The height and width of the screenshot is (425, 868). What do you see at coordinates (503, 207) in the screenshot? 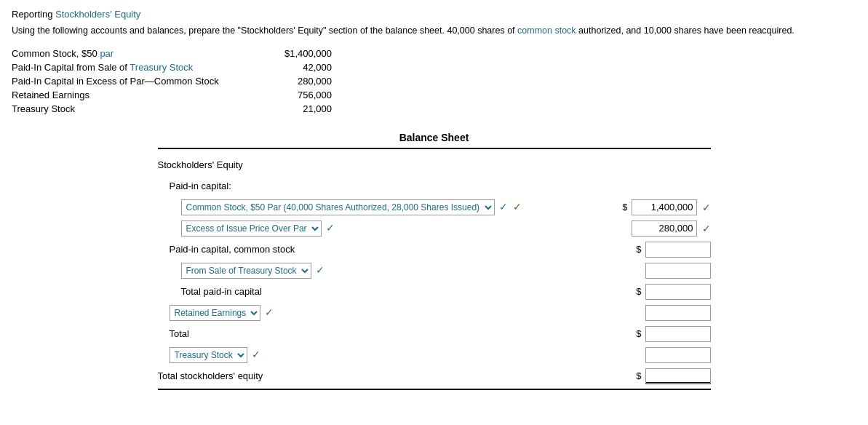
I see `common-stock-check-blue: ✓` at bounding box center [503, 207].